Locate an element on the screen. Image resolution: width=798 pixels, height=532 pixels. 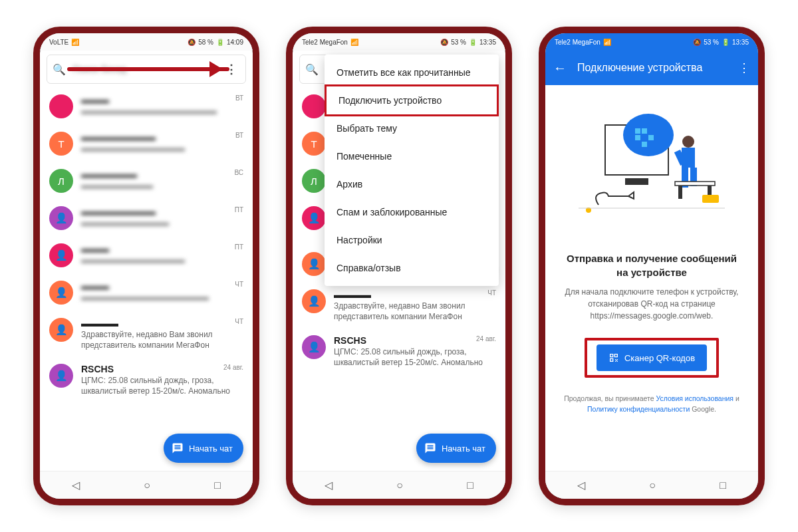
terms-link: Условия использования is located at coordinates (696, 398).